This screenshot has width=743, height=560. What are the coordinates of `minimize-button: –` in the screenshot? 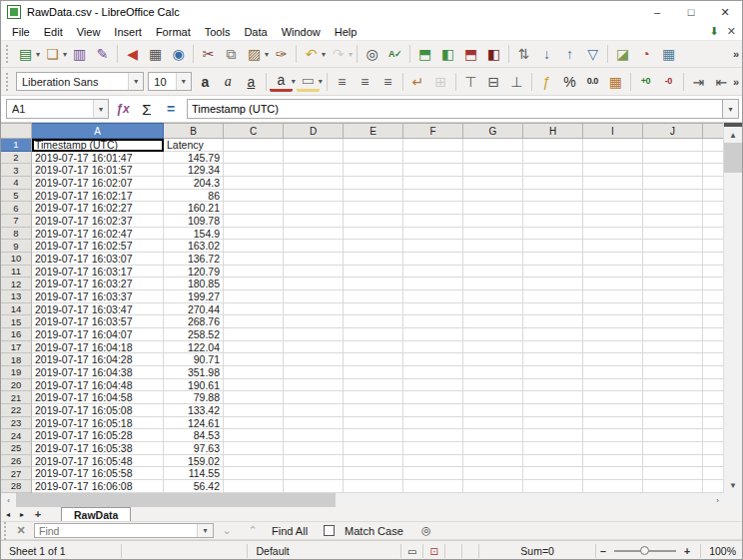 It's located at (657, 12).